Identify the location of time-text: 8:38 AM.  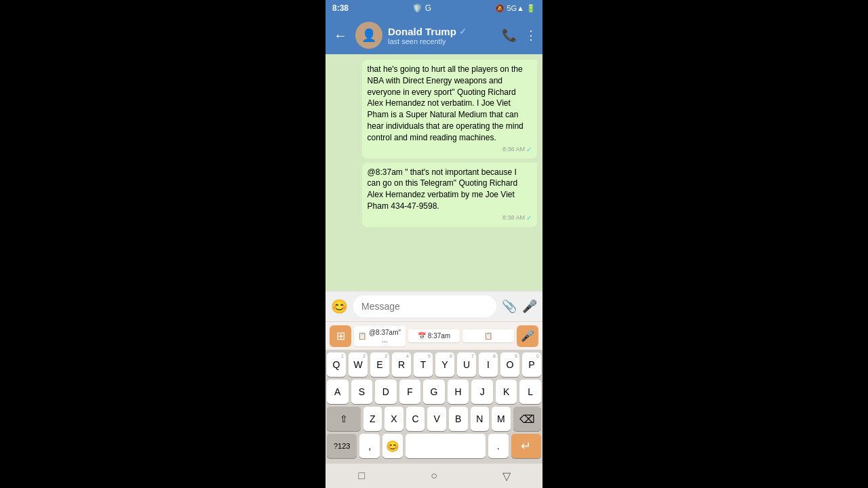
(514, 218).